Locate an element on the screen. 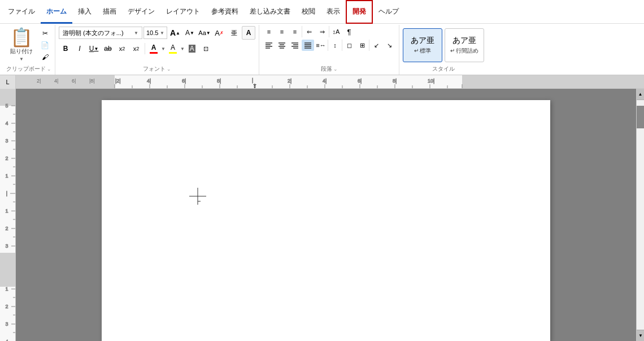 Image resolution: width=644 pixels, height=341 pixels. highlight-icon: A is located at coordinates (173, 48).